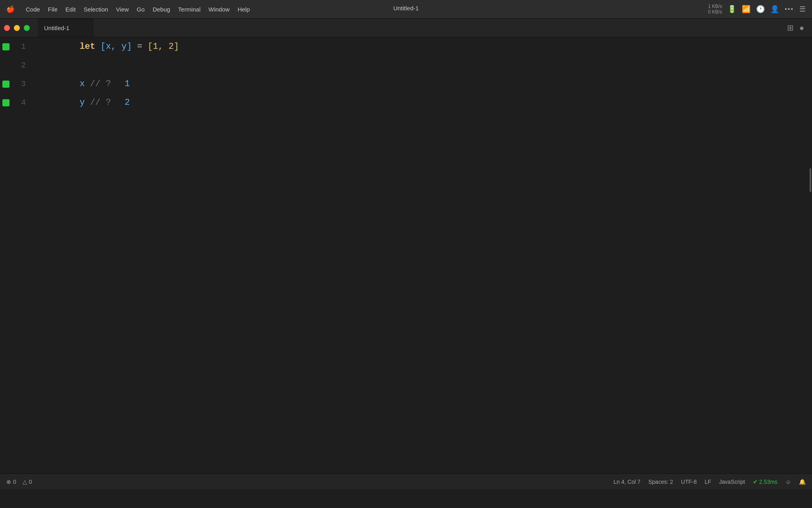  Describe the element at coordinates (732, 9) in the screenshot. I see `battery-icon: 🔋` at that location.